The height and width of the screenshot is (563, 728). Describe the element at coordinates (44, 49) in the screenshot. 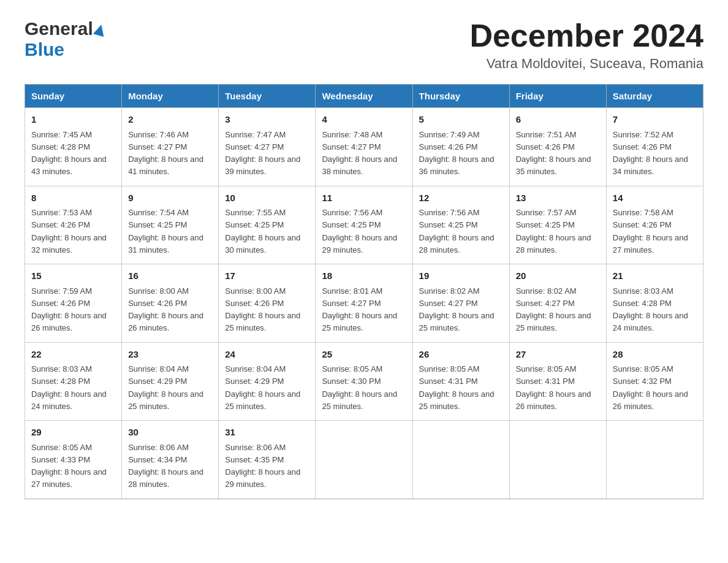

I see `logo-blue-text: Blue` at that location.